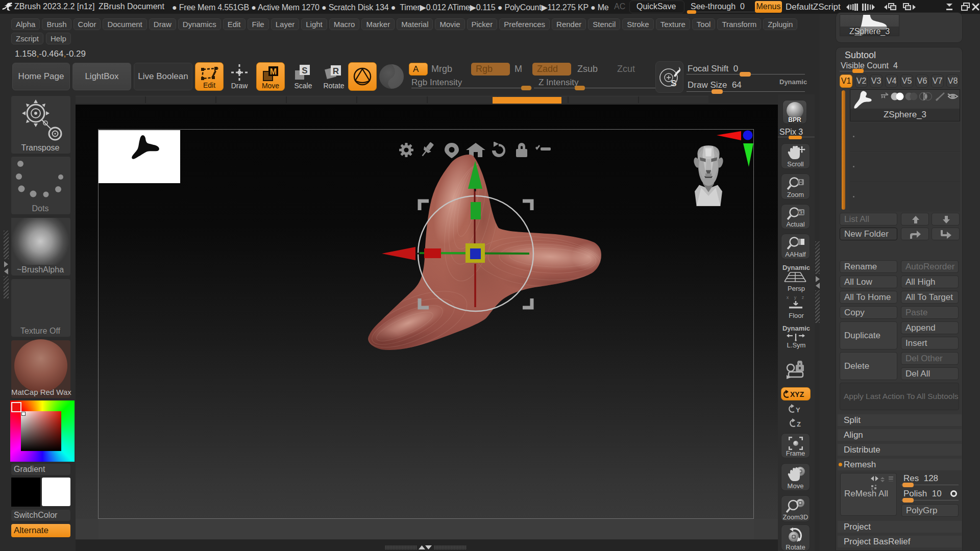 This screenshot has height=551, width=980. I want to click on svg-text: Z, so click(799, 424).